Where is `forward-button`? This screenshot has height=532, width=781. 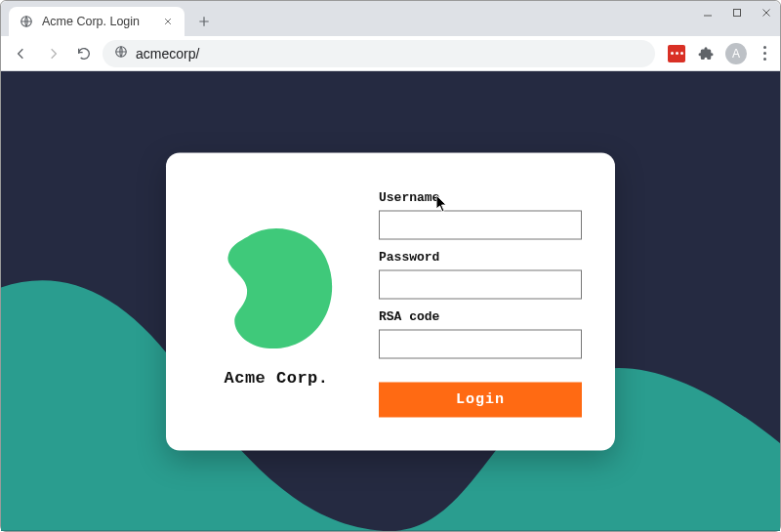
forward-button is located at coordinates (53, 54).